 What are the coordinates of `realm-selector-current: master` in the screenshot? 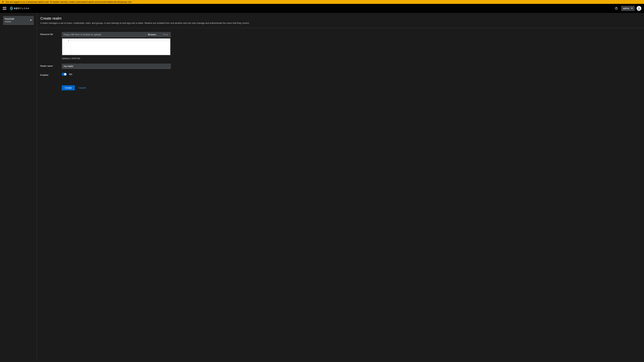 It's located at (10, 22).